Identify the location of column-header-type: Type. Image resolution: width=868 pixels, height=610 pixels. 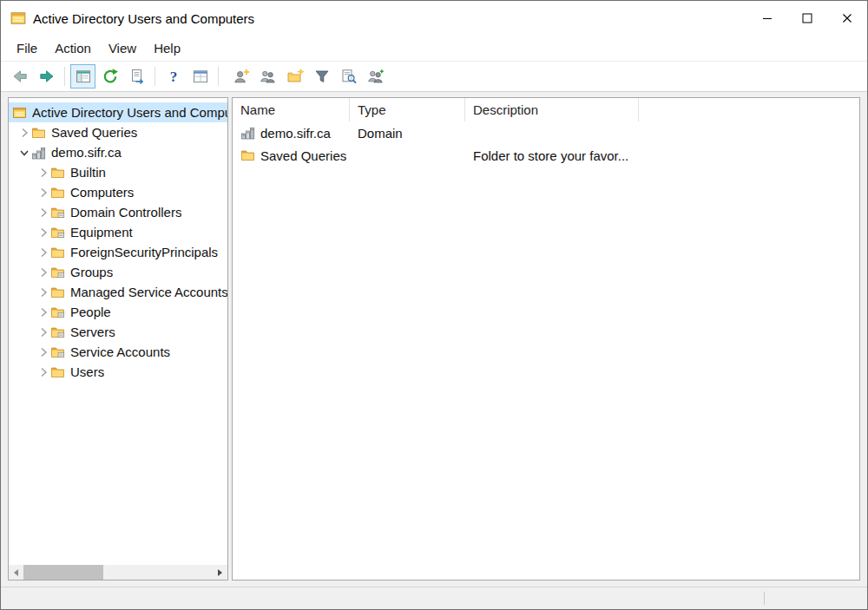
(408, 109).